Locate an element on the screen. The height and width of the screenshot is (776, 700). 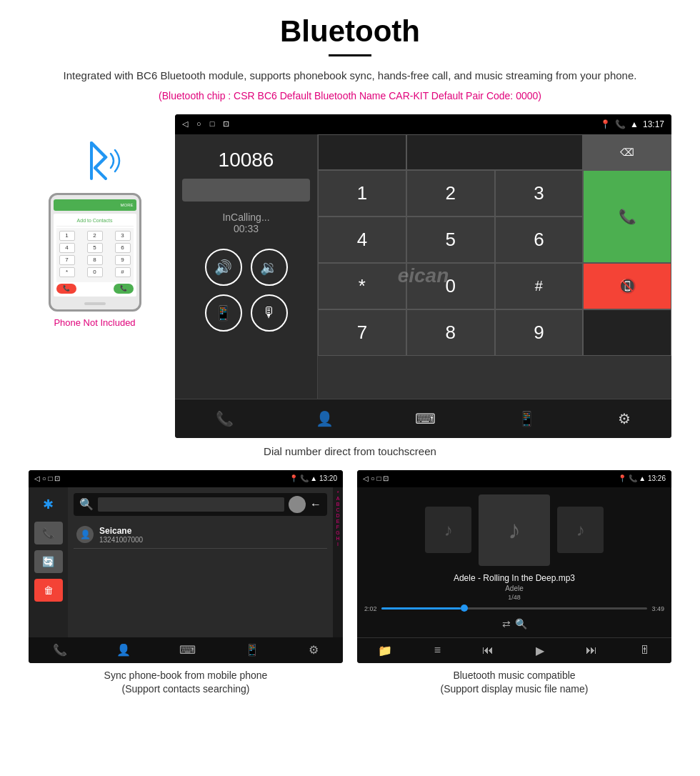
pb-delete-btn: 🗑 is located at coordinates (49, 590).